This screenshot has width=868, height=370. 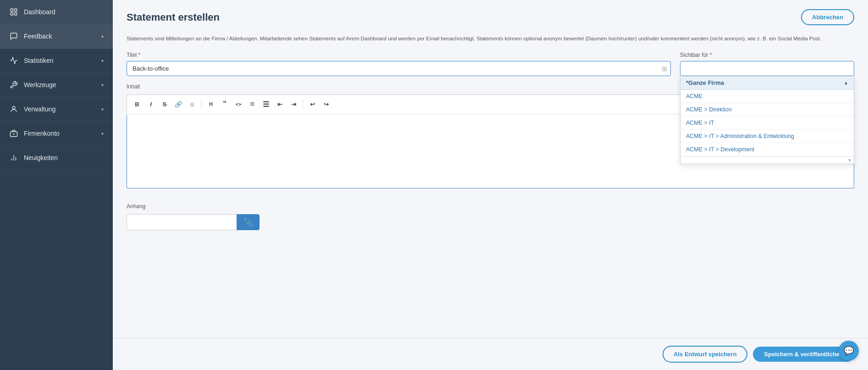 I want to click on sidebar-item-label-verwaltung: Verwaltung, so click(x=60, y=109).